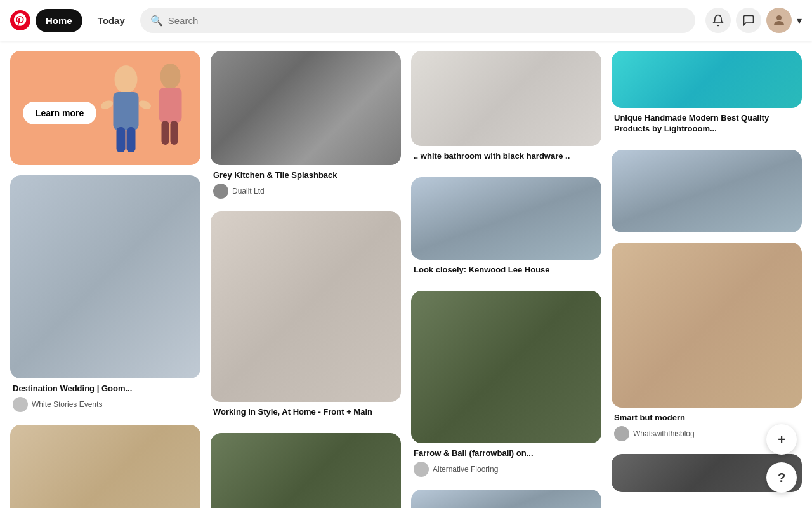 This screenshot has height=508, width=812. Describe the element at coordinates (782, 458) in the screenshot. I see `fab-container: + ?` at that location.